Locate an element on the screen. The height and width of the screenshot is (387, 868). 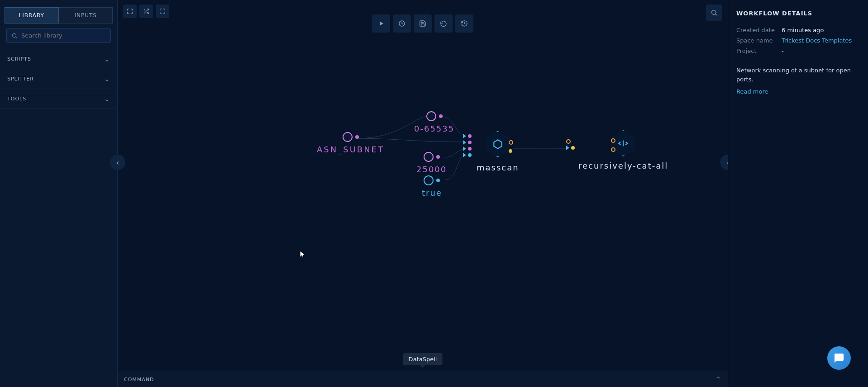
workflow-description: Network scanning of a subnet for open po… is located at coordinates (798, 75).